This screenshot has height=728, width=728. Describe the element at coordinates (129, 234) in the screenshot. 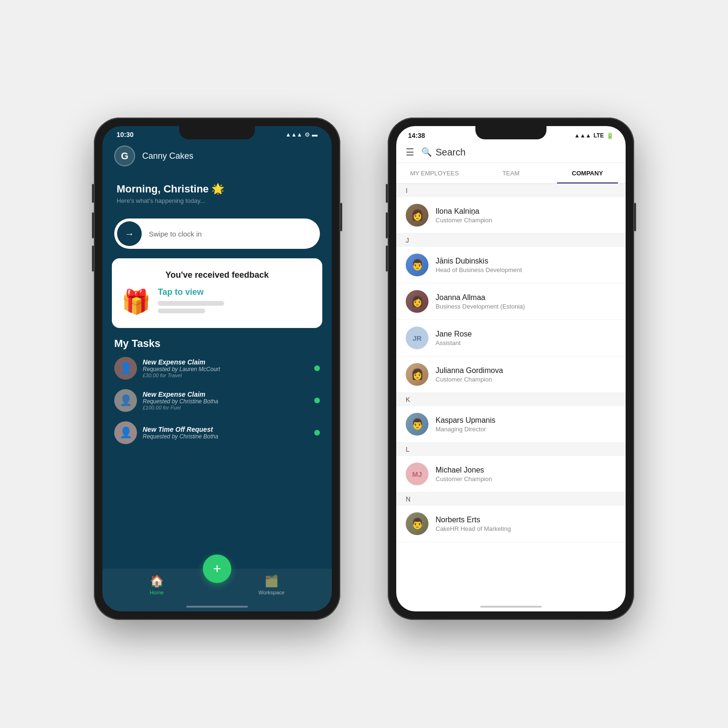

I see `swipe-button: →` at that location.